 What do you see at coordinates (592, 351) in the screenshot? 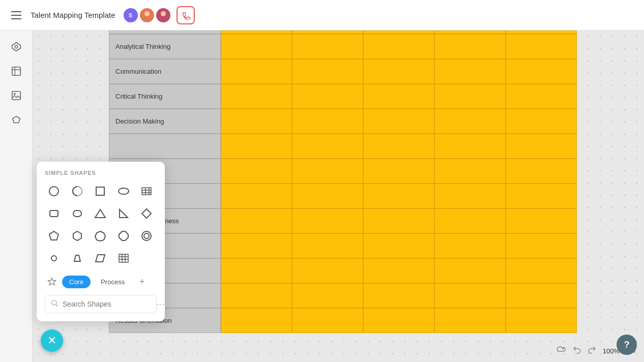
I see `redo-icon` at bounding box center [592, 351].